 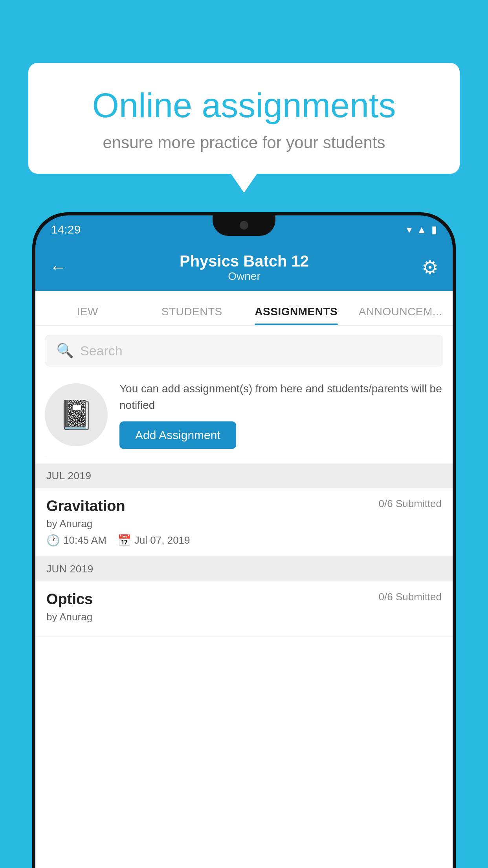 I want to click on assignment-submitted-optics: 0/6 Submitted, so click(x=410, y=597).